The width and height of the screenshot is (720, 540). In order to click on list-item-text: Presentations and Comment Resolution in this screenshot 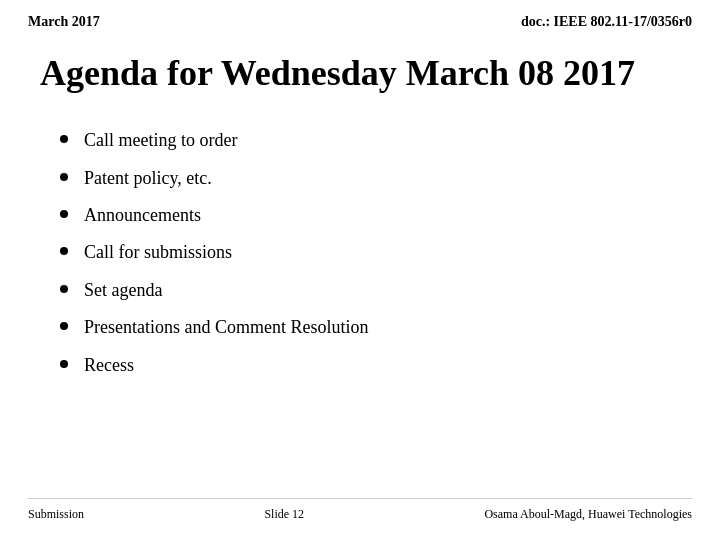, I will do `click(226, 328)`.